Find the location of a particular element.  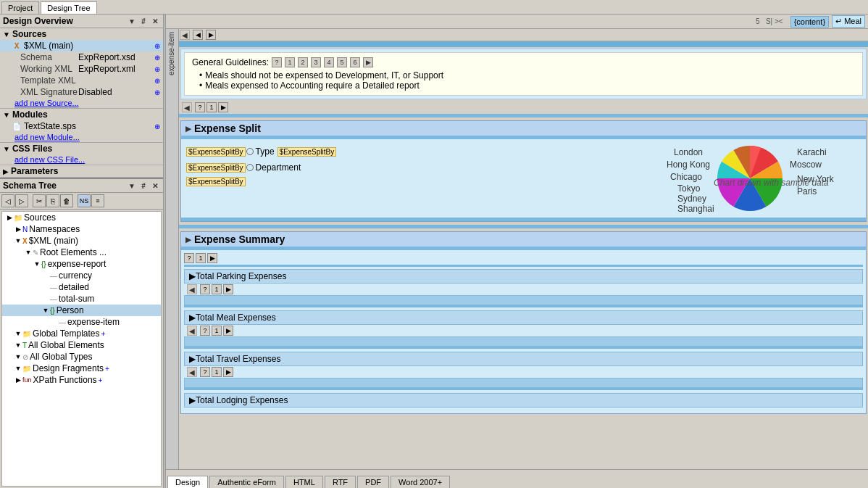

num-3: 3 is located at coordinates (316, 62).